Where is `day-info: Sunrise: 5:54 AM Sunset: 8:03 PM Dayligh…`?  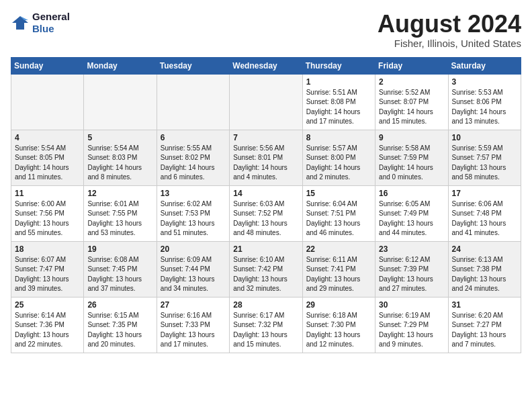 day-info: Sunrise: 5:54 AM Sunset: 8:03 PM Dayligh… is located at coordinates (120, 163).